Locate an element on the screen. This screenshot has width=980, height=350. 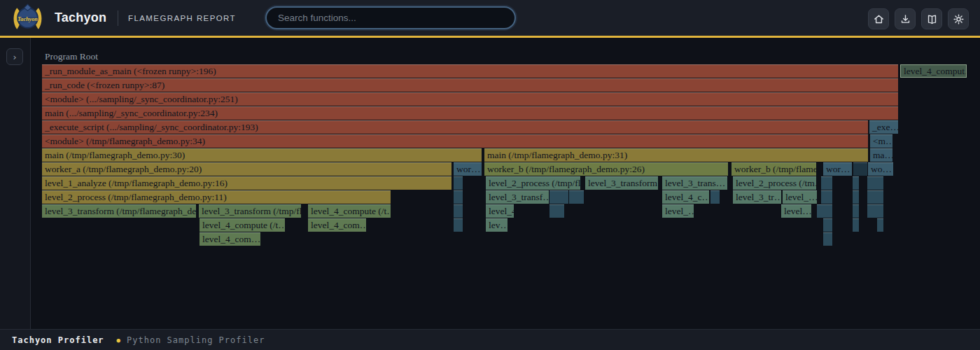
flame-frame: main (/tmp/flamegraph_demo.py:30) is located at coordinates (262, 155).